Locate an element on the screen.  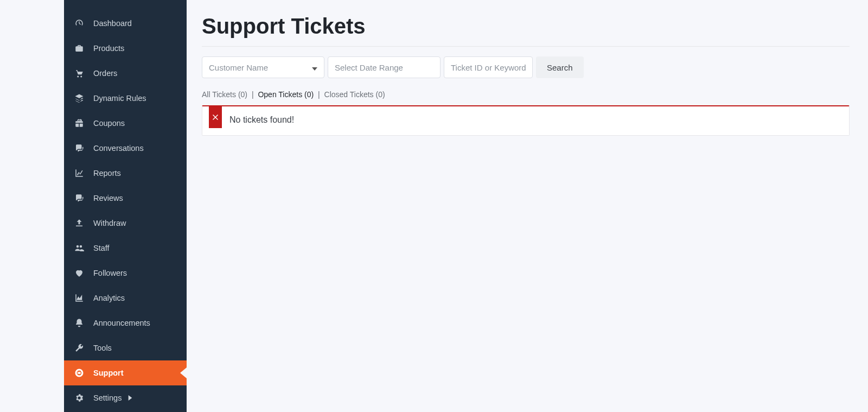
sidebar-item-orders: Orders is located at coordinates (125, 73).